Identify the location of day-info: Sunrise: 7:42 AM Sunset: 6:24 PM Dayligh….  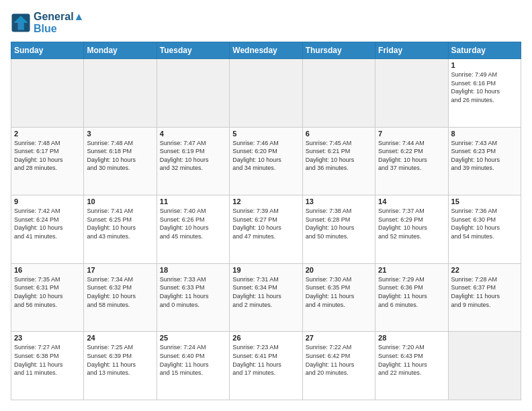
(47, 224).